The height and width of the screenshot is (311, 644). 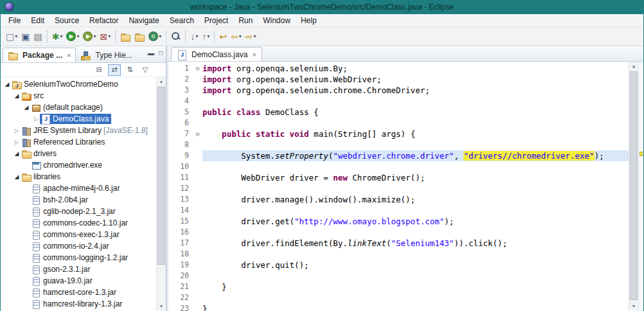 What do you see at coordinates (398, 254) in the screenshot?
I see `code-line-18: 18` at bounding box center [398, 254].